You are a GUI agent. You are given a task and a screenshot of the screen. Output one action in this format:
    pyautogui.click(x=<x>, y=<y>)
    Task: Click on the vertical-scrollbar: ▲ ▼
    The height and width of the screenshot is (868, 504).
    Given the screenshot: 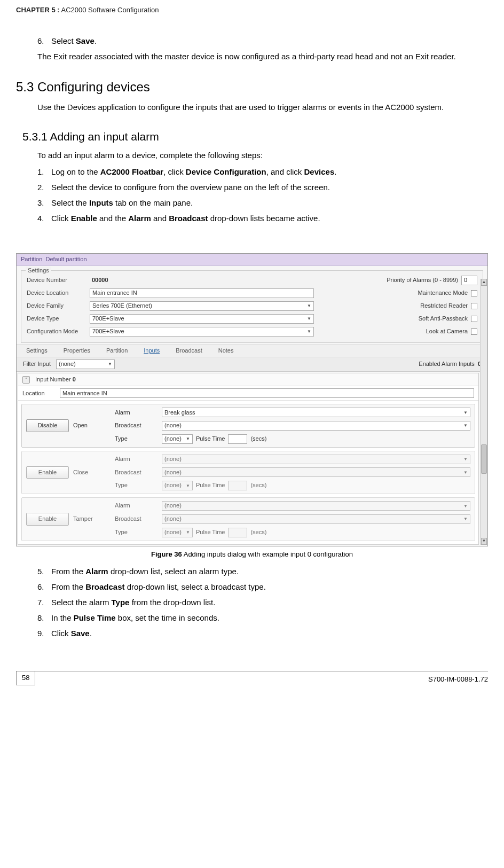 What is the action you would take?
    pyautogui.click(x=484, y=412)
    